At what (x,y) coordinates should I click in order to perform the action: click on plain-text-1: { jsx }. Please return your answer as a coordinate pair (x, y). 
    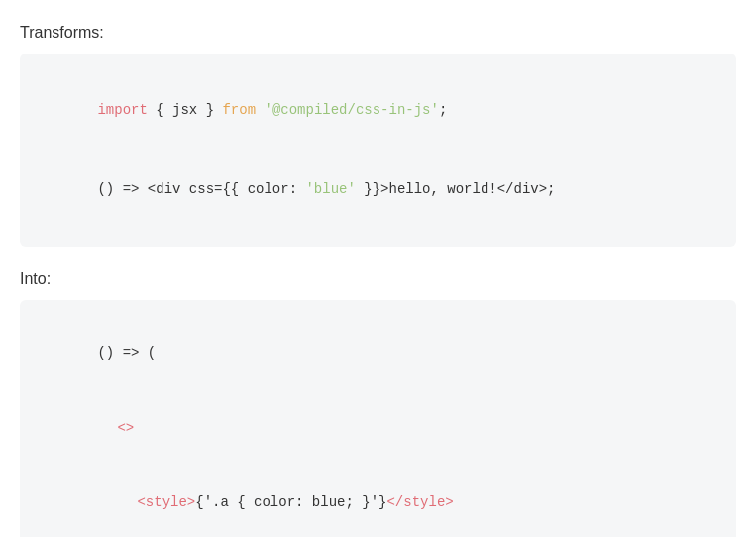
    Looking at the image, I should click on (185, 110).